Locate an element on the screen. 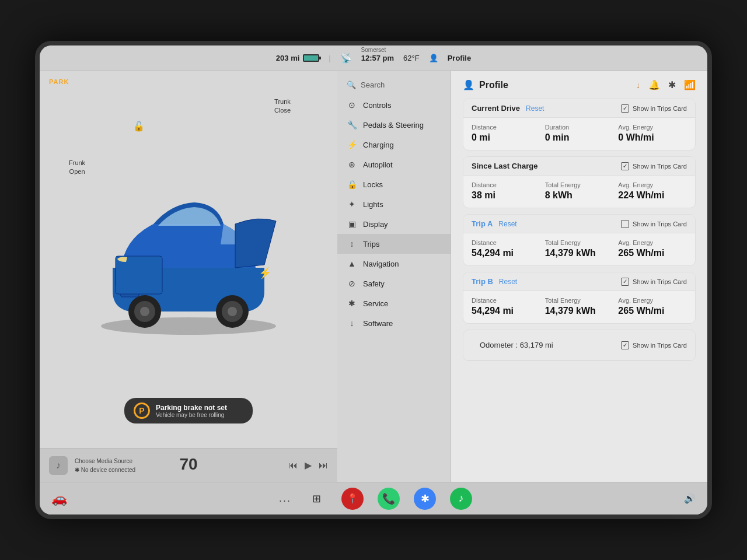 This screenshot has width=747, height=560. software-label: Software is located at coordinates (378, 323).